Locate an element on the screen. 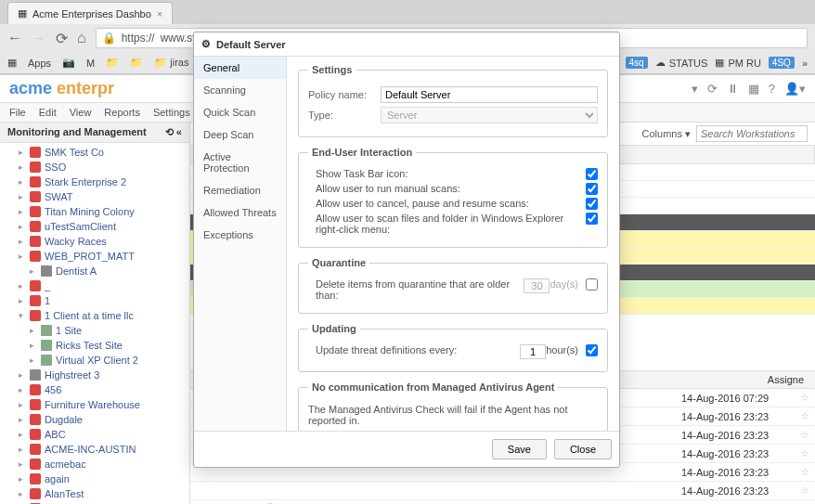 This screenshot has height=504, width=815. tree-caret-icon: ▾ is located at coordinates (22, 316).